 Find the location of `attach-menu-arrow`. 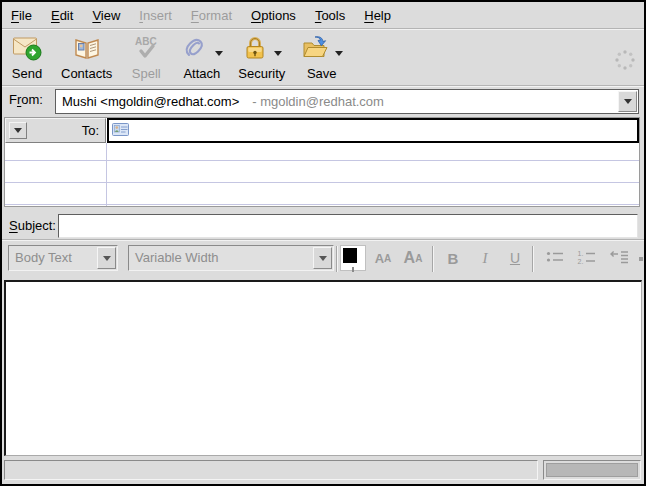

attach-menu-arrow is located at coordinates (219, 54).